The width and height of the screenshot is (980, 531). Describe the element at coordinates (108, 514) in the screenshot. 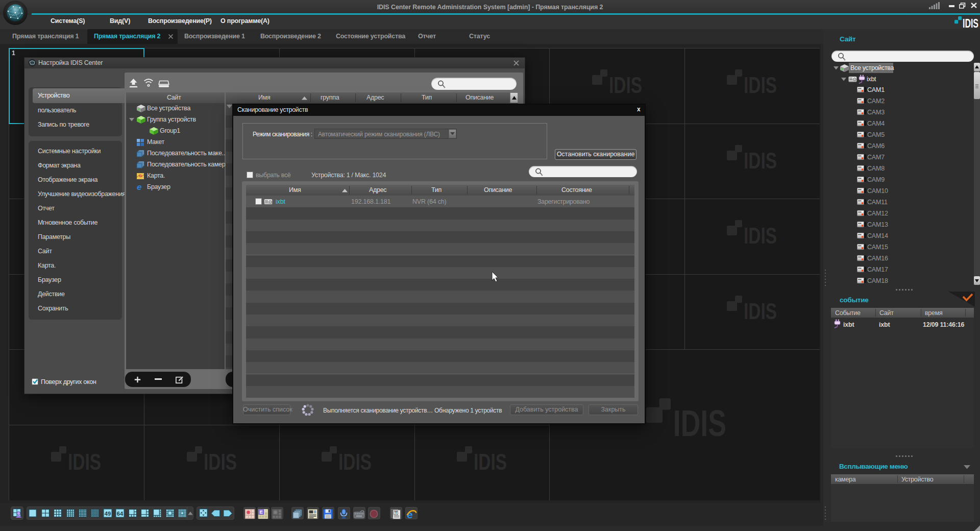

I see `svg-text: 49` at that location.